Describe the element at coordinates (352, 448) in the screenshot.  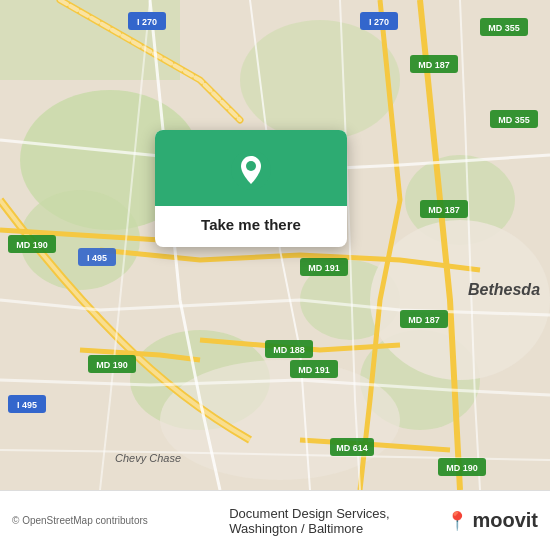
I see `svg-text: MD 614` at that location.